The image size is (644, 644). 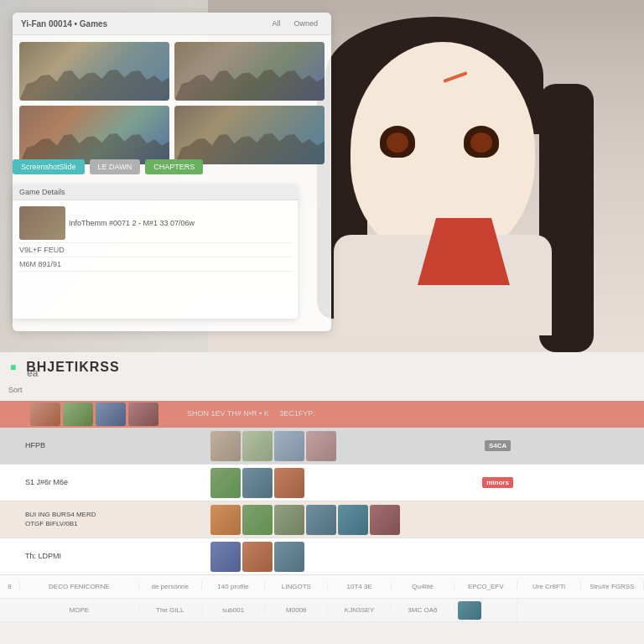 What do you see at coordinates (114, 446) in the screenshot?
I see `row-1-title: HFPB` at bounding box center [114, 446].